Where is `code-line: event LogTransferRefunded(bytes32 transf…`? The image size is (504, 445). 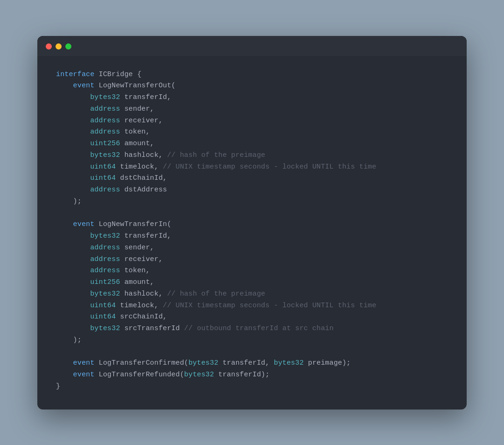 code-line: event LogTransferRefunded(bytes32 transf… is located at coordinates (252, 375).